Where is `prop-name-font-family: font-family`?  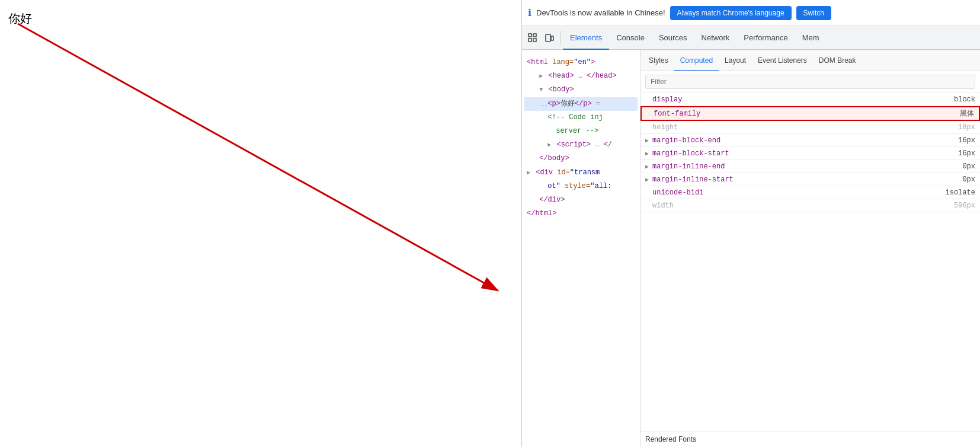 prop-name-font-family: font-family is located at coordinates (805, 114).